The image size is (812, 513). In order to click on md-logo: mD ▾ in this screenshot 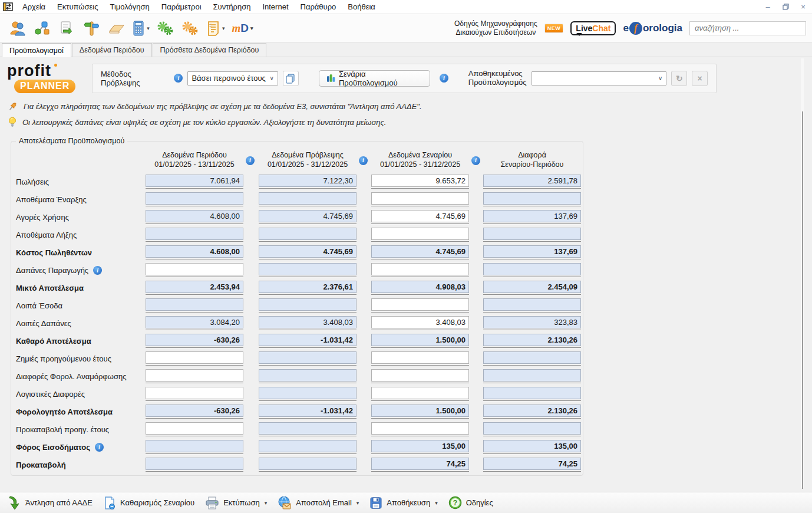, I will do `click(243, 28)`.